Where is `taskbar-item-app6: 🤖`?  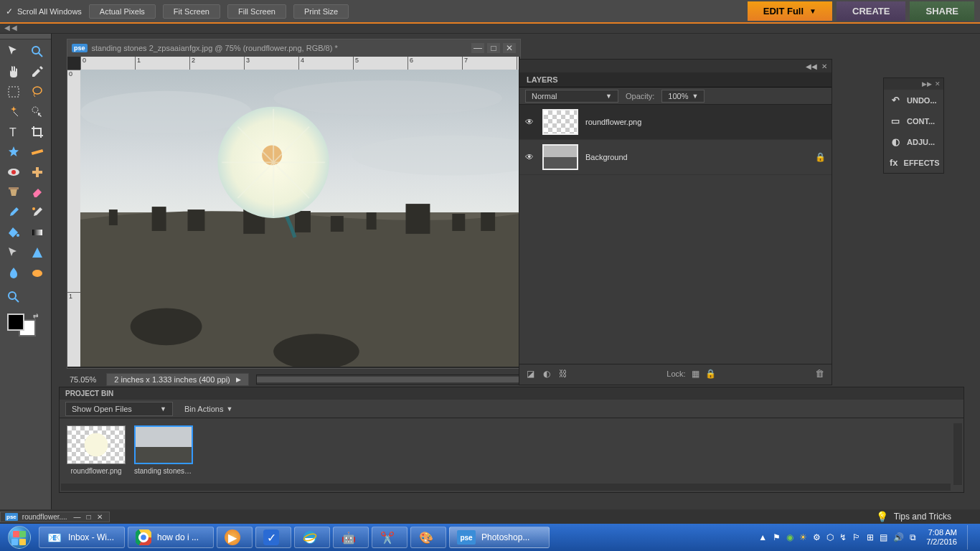 taskbar-item-app6: 🤖 is located at coordinates (351, 537).